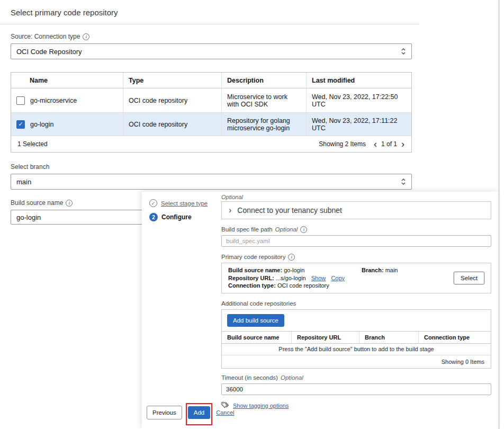 This screenshot has height=429, width=504. Describe the element at coordinates (210, 12) in the screenshot. I see `dialog-title: Select primary code repository` at that location.